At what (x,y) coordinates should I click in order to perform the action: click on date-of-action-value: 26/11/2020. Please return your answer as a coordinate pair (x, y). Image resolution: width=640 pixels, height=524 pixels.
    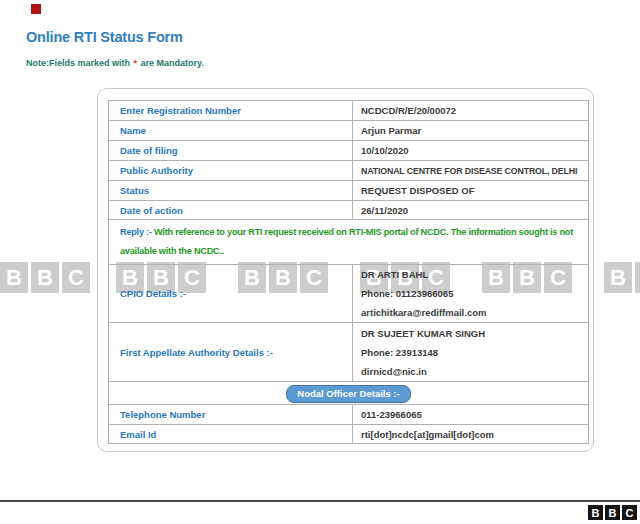
    Looking at the image, I should click on (471, 210).